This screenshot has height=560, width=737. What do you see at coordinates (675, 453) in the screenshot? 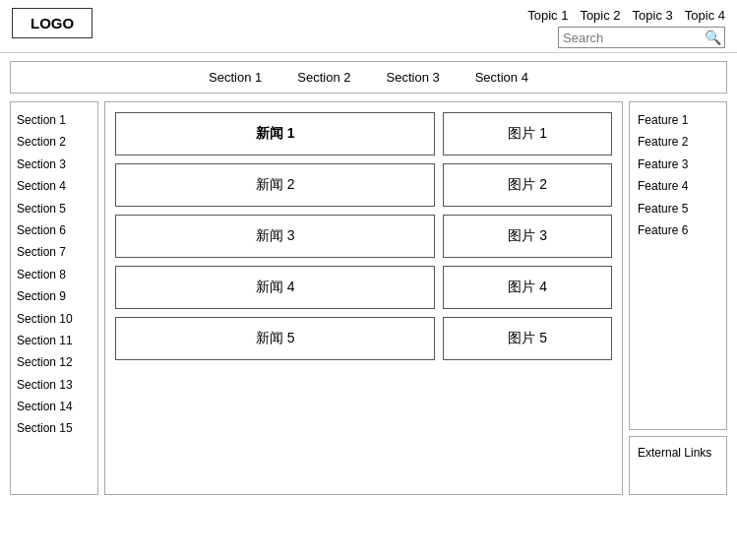
I see `external-links-label: External Links` at bounding box center [675, 453].